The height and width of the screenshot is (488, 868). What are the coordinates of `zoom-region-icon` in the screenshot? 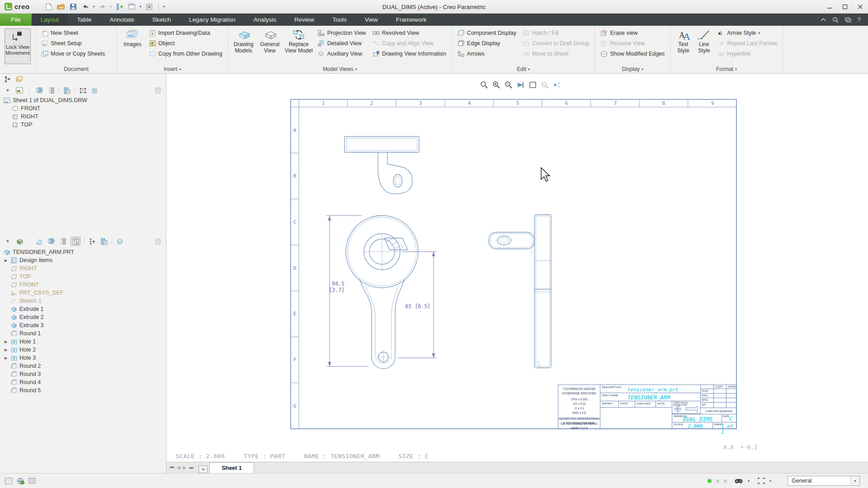 It's located at (484, 85).